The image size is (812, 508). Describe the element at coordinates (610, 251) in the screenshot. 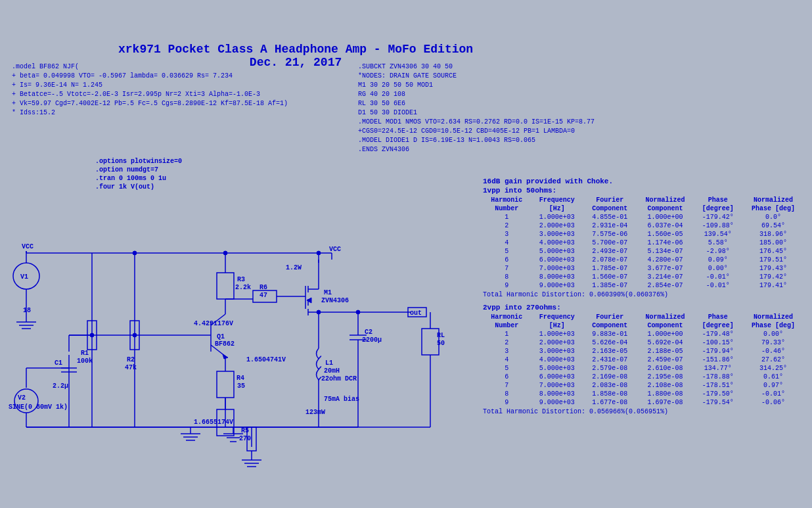

I see `table-cell: 2.493e-07` at that location.